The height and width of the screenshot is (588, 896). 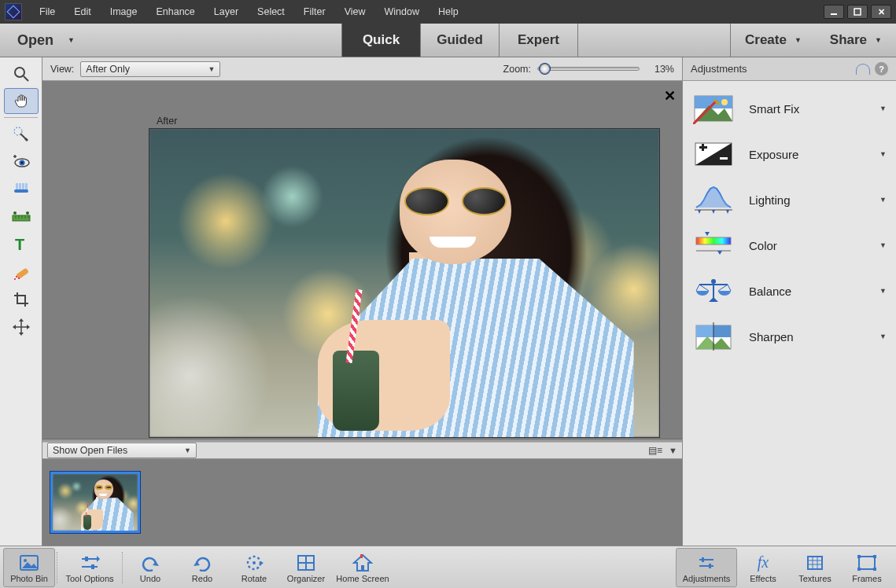 I want to click on rotate-button: Rotate, so click(x=254, y=568).